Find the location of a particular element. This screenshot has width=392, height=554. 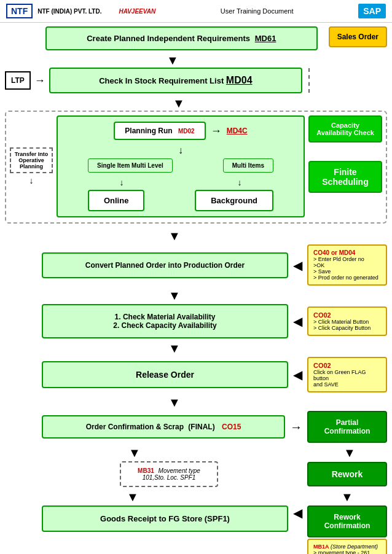

arrow-1: ▼ is located at coordinates (173, 60).